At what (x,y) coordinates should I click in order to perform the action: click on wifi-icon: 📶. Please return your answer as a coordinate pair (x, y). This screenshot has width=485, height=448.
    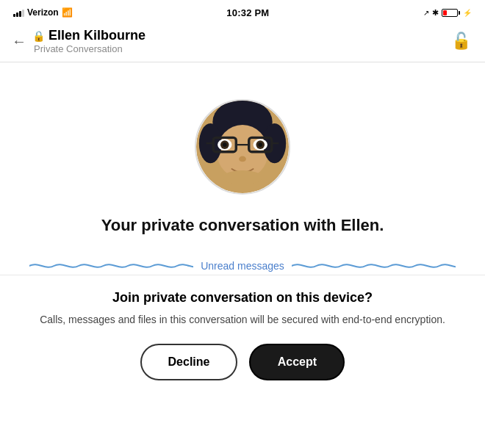
    Looking at the image, I should click on (68, 12).